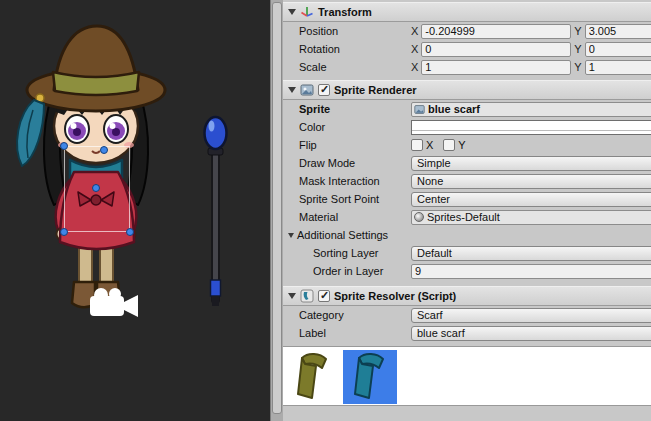 The width and height of the screenshot is (651, 421). Describe the element at coordinates (467, 296) in the screenshot. I see `sprite-resolver-header: Sprite Resolver (Script)` at that location.